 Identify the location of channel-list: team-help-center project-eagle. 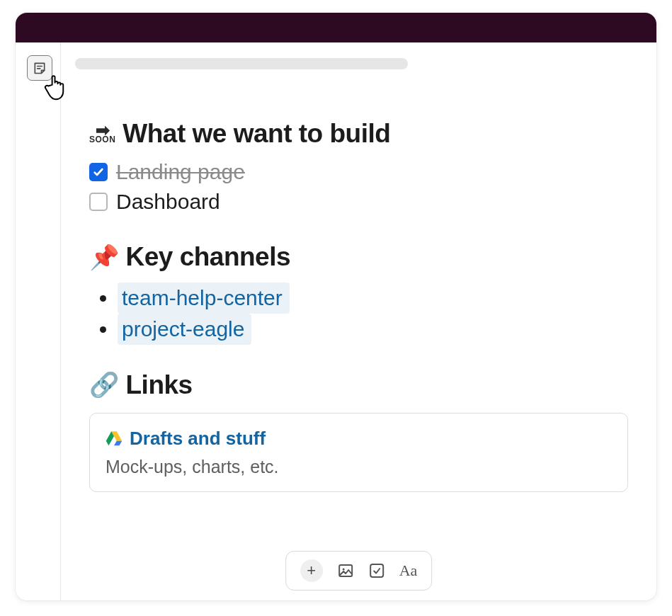
(358, 314).